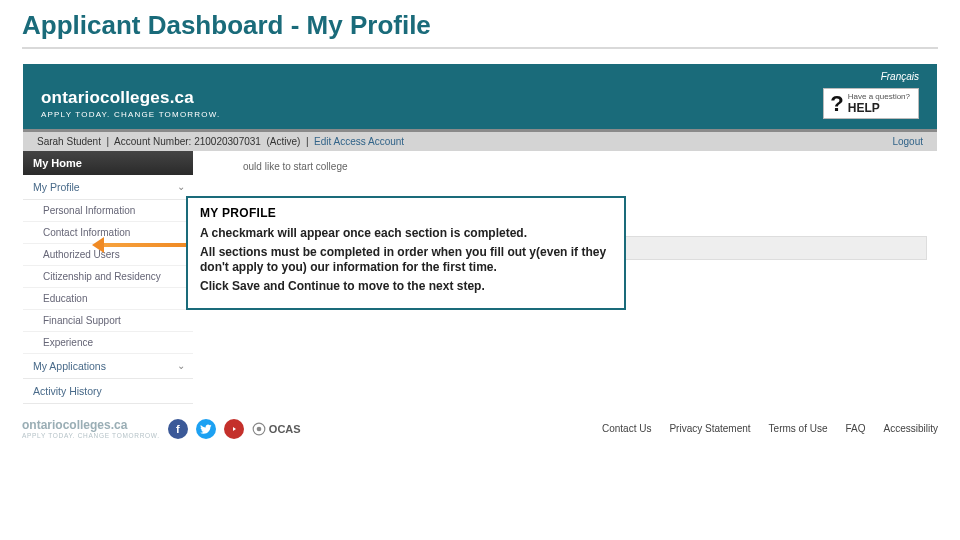 The height and width of the screenshot is (540, 960). Describe the element at coordinates (108, 281) in the screenshot. I see `sidebar: My Home My Profile ⌄ Personal Informatio…` at that location.